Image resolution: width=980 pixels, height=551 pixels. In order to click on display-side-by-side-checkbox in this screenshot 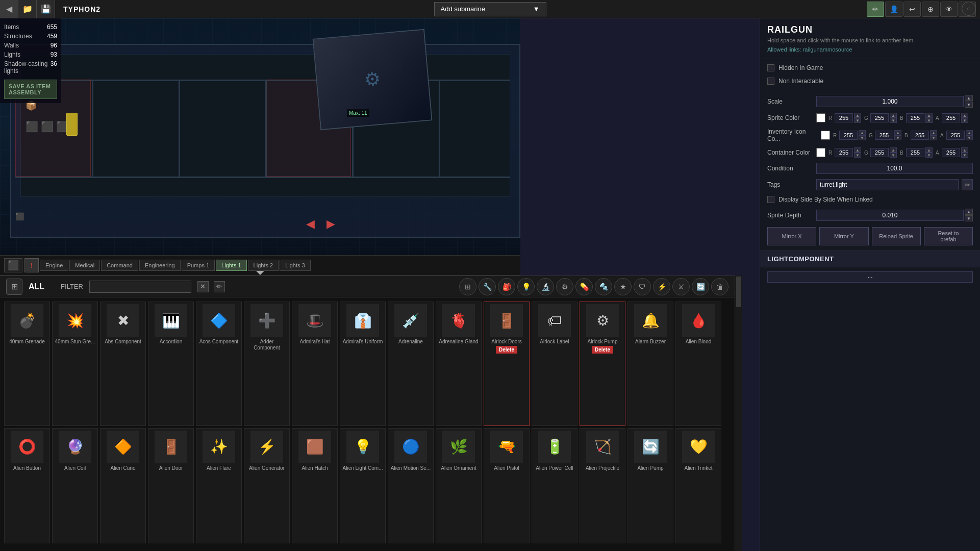, I will do `click(771, 199)`.